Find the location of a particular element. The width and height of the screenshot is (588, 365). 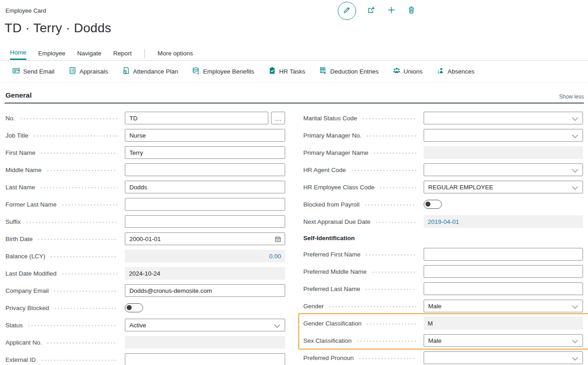

assist-edit-button: … is located at coordinates (278, 118).